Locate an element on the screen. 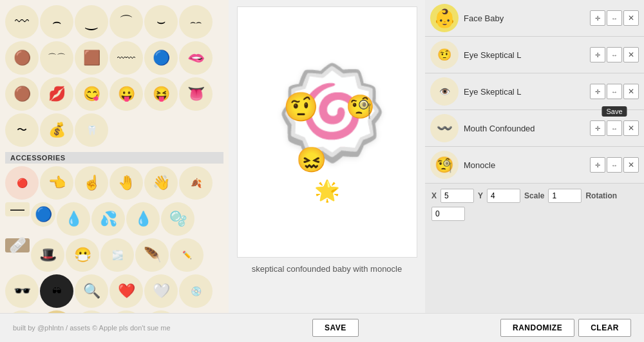 The image size is (644, 342). rotation-label: Rotation is located at coordinates (601, 196).